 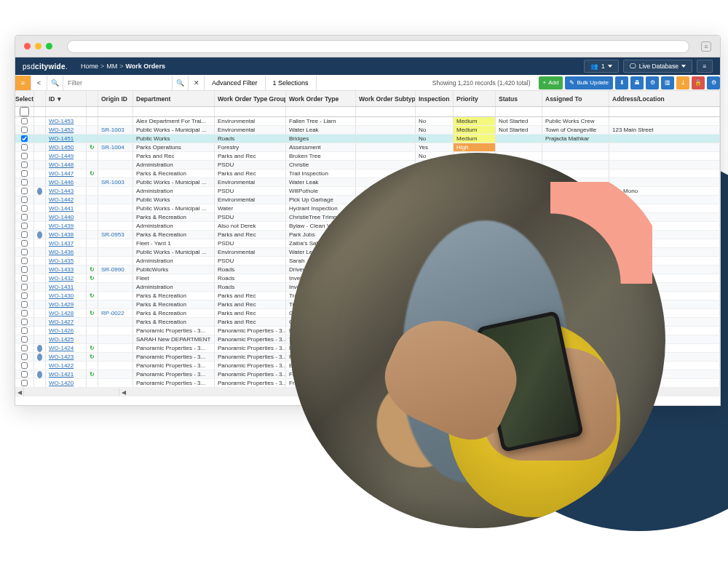 What do you see at coordinates (197, 83) in the screenshot?
I see `clear-filter-button: ✕` at bounding box center [197, 83].